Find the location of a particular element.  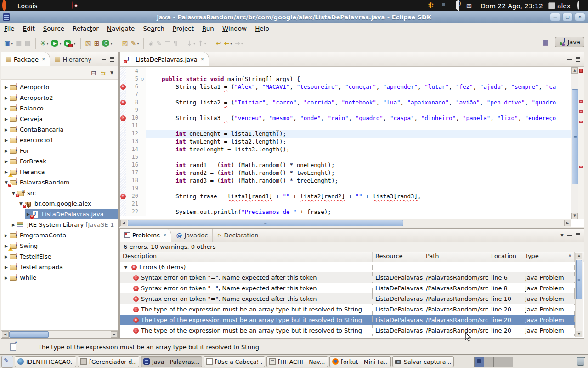

menu-window: Window is located at coordinates (234, 29).